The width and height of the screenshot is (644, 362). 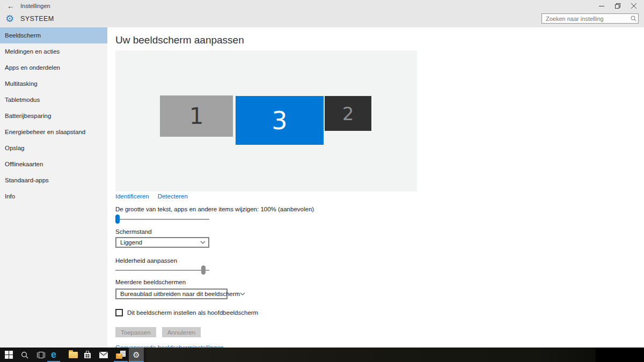 What do you see at coordinates (348, 114) in the screenshot?
I see `monitor-2: 2` at bounding box center [348, 114].